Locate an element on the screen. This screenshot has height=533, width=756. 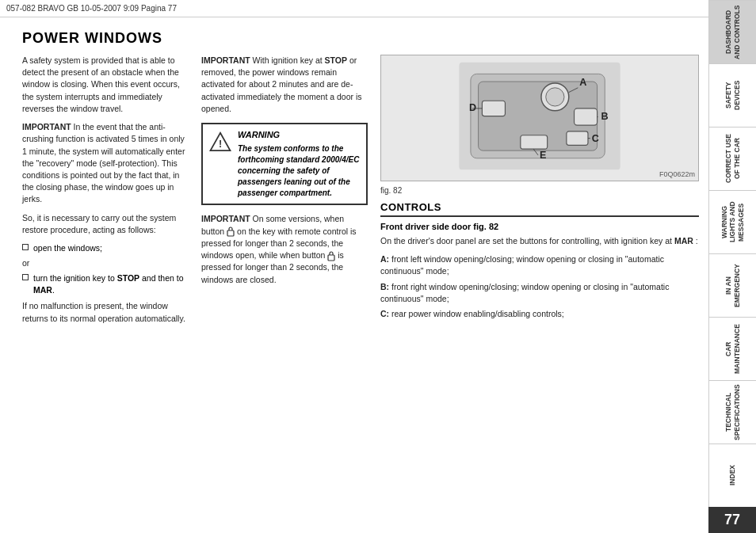
svg-text: C is located at coordinates (596, 139).